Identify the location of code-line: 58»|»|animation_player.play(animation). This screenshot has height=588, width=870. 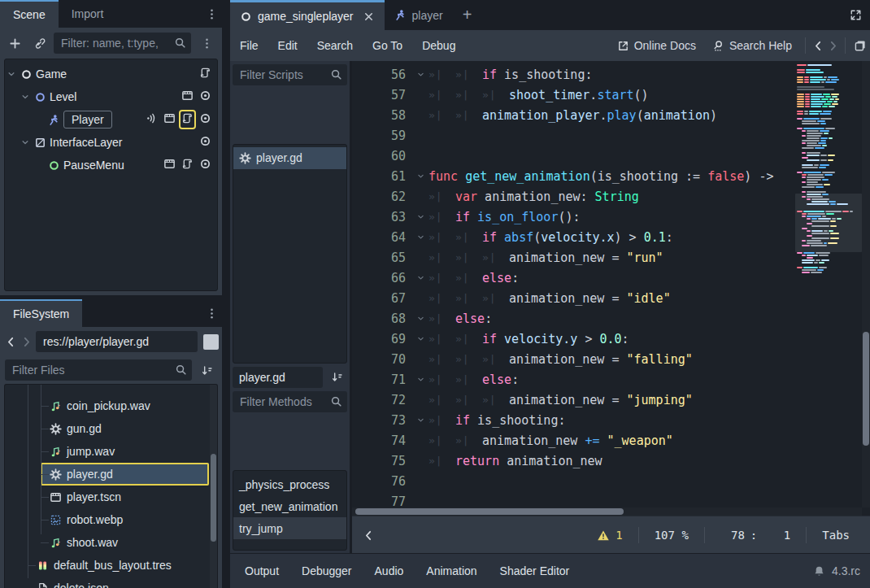
(574, 115).